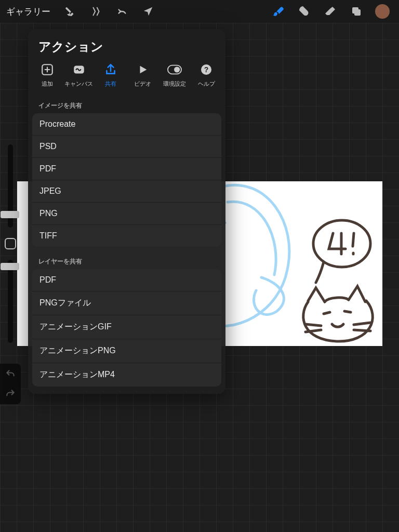 This screenshot has width=399, height=532. I want to click on tab-share: 共有, so click(111, 75).